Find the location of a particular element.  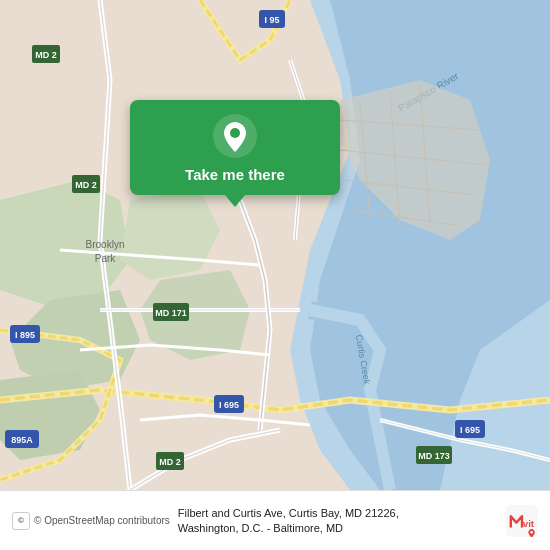

address-line1: Filbert and Curtis Ave, Curtis Bay, MD 2… is located at coordinates (338, 513).